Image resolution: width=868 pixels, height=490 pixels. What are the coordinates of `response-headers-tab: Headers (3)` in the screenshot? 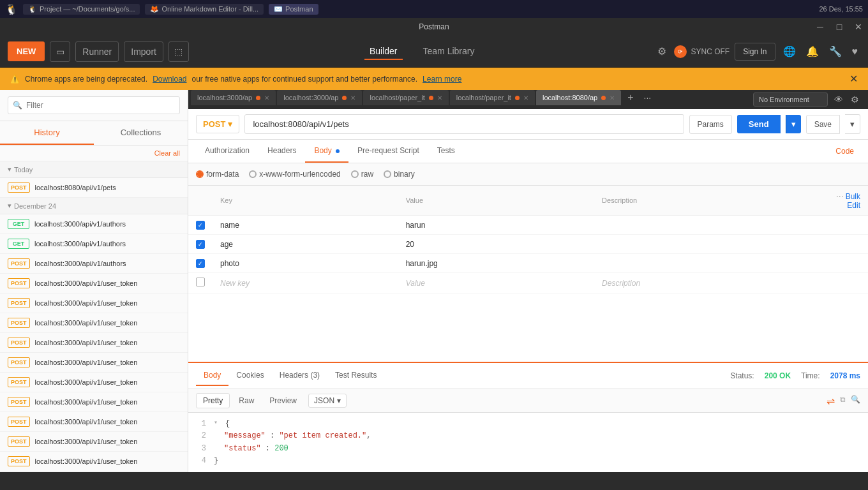 It's located at (300, 376).